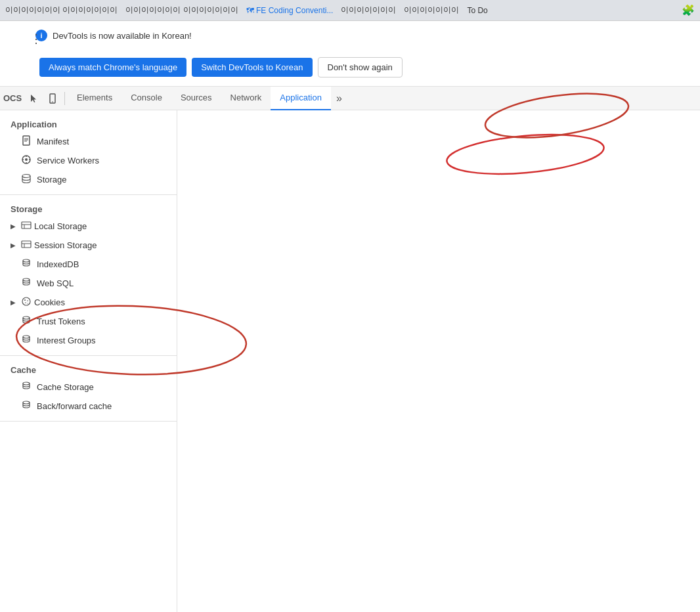  Describe the element at coordinates (88, 406) in the screenshot. I see `sidebar-item-back-forward-cache: Back/forward cache` at that location.